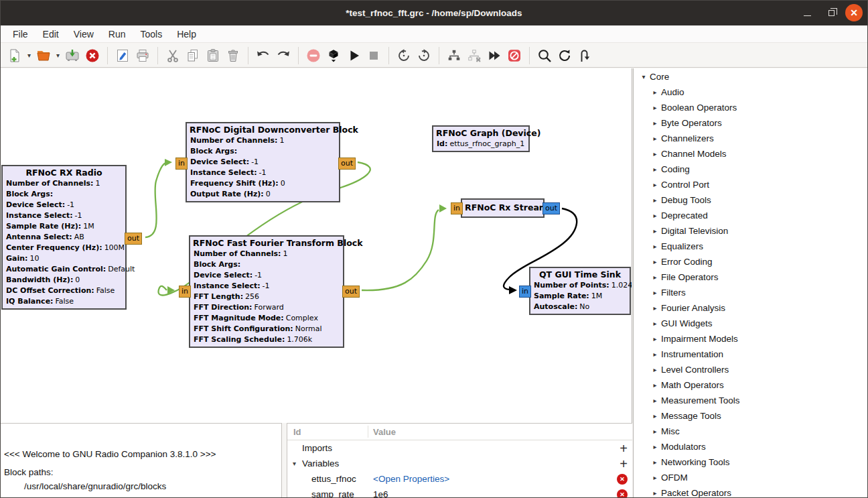 The height and width of the screenshot is (498, 868). What do you see at coordinates (283, 56) in the screenshot?
I see `redo-button` at bounding box center [283, 56].